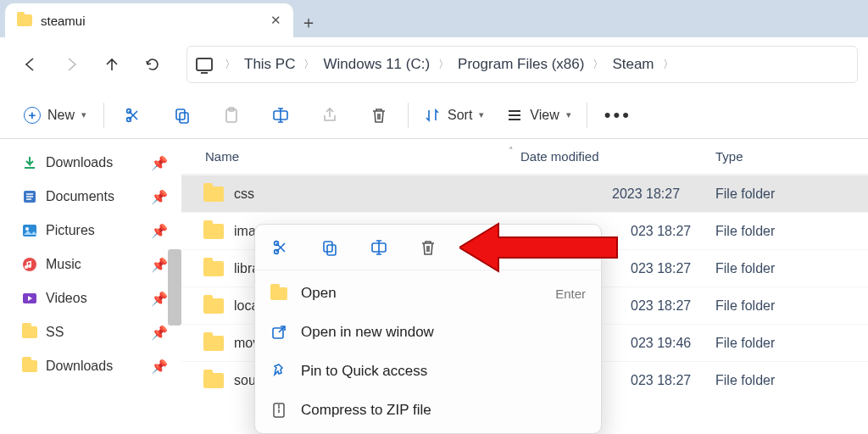 Image resolution: width=868 pixels, height=434 pixels. Describe the element at coordinates (80, 197) in the screenshot. I see `sidebar-label: Documents` at that location.